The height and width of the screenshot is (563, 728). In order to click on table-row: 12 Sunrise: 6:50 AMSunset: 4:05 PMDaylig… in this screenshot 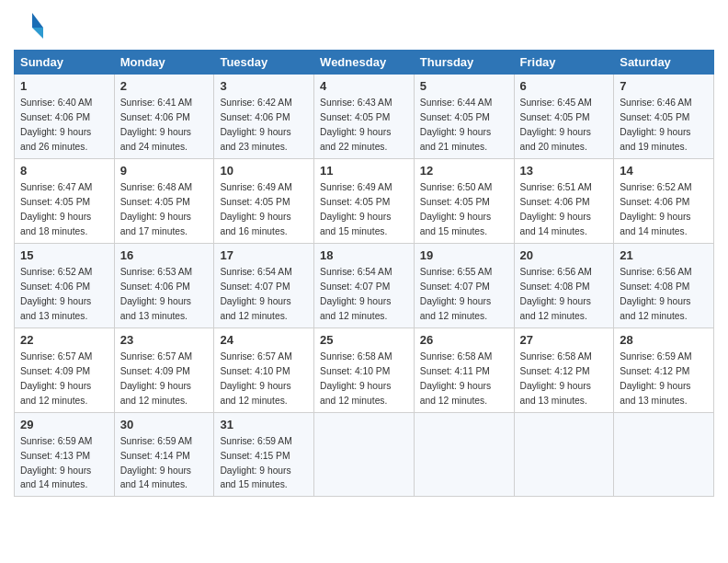, I will do `click(463, 201)`.